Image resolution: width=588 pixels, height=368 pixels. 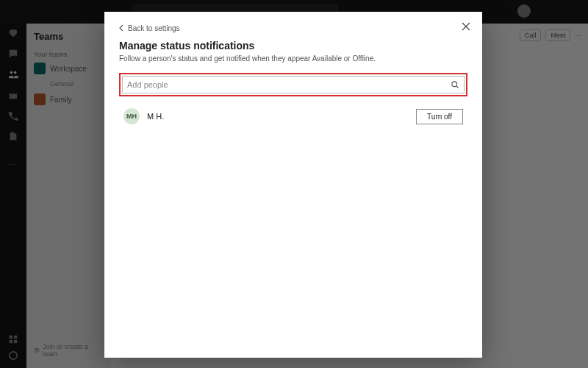 What do you see at coordinates (154, 28) in the screenshot?
I see `back-label: Back to settings` at bounding box center [154, 28].